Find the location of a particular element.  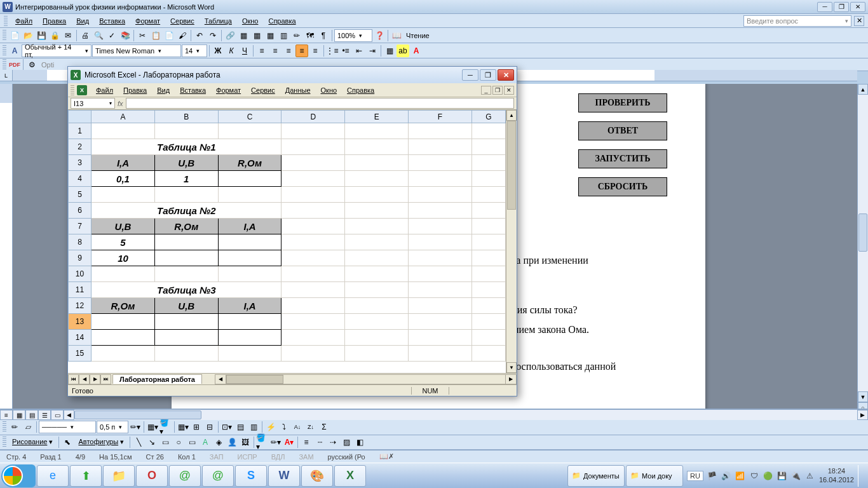

hscroll-right-icon: ▶ is located at coordinates (863, 415).